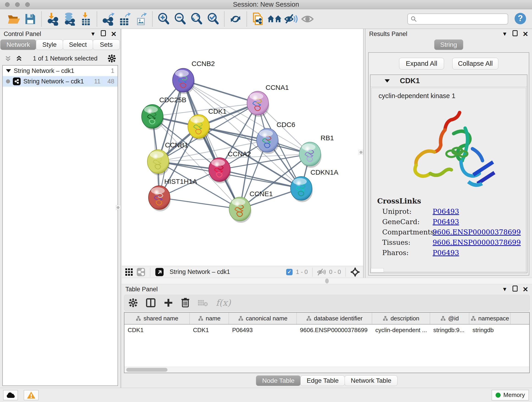 The image size is (532, 402). Describe the element at coordinates (168, 158) in the screenshot. I see `node-CCNB1: CCNB1` at that location.